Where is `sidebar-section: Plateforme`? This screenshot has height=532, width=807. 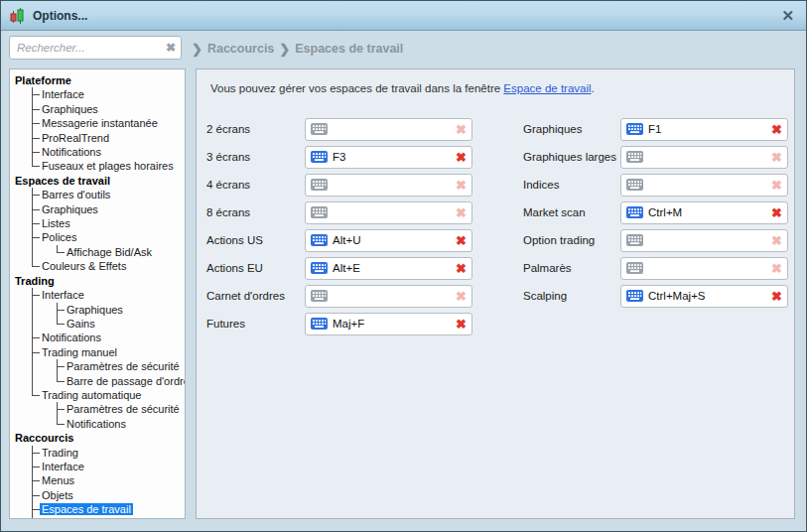 sidebar-section: Plateforme is located at coordinates (44, 80).